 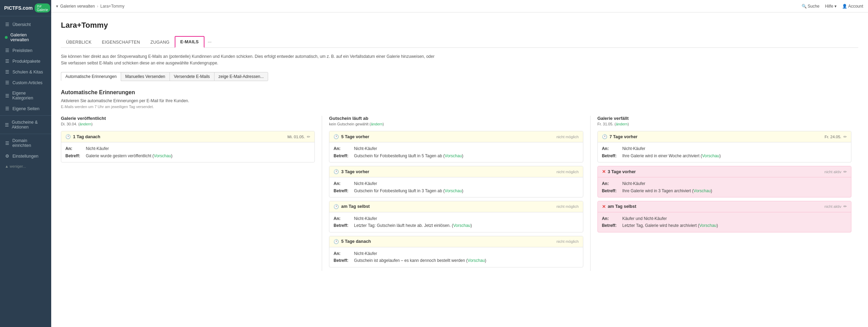 I want to click on column-galerie-verfaellt: Galerie verfällt Fr. 31.05. (ändern) 🕐 7…, so click(x=728, y=193).